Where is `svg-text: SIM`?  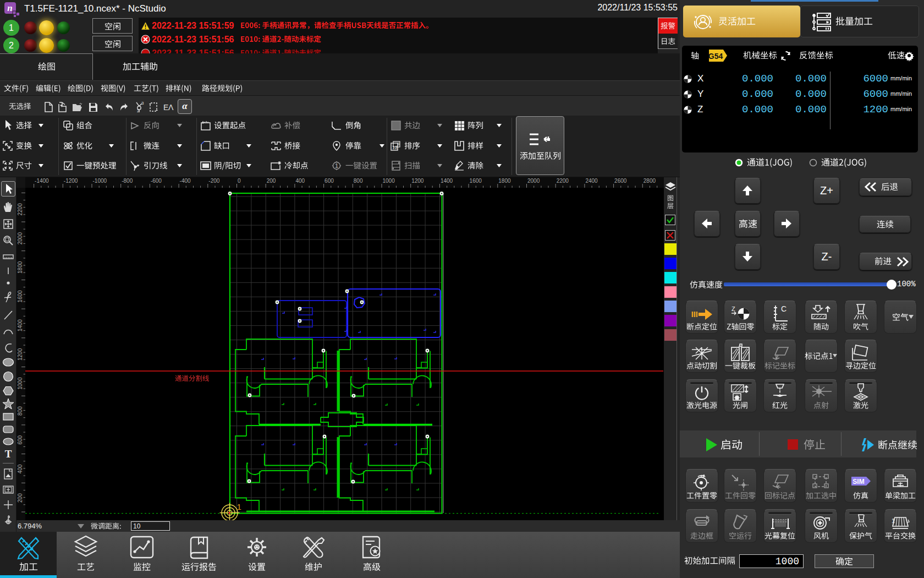
svg-text: SIM is located at coordinates (858, 482).